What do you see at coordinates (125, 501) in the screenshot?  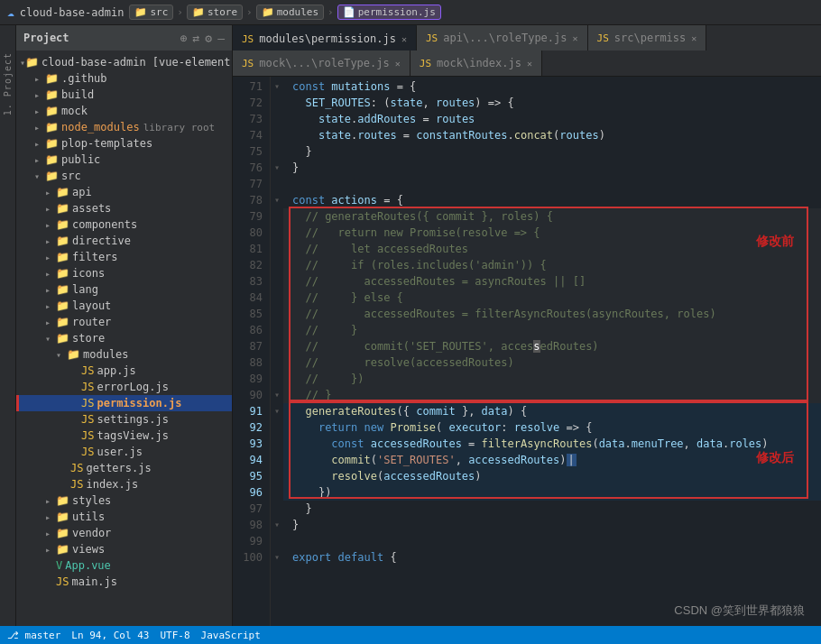 I see `sidebar-item-styles: ▸ 📁 styles` at bounding box center [125, 501].